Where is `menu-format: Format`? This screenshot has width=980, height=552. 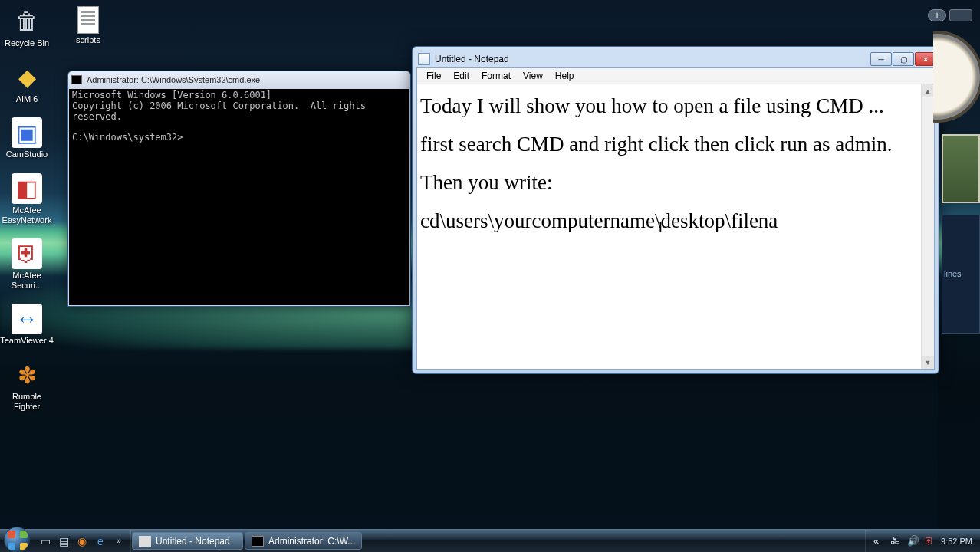 menu-format: Format is located at coordinates (496, 76).